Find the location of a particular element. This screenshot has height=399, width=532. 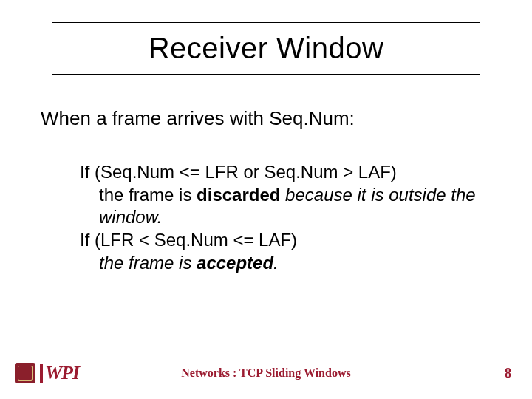

condition-1: If (Seq.Num <= LFR or Seq.Num > LAF) is located at coordinates (287, 173).